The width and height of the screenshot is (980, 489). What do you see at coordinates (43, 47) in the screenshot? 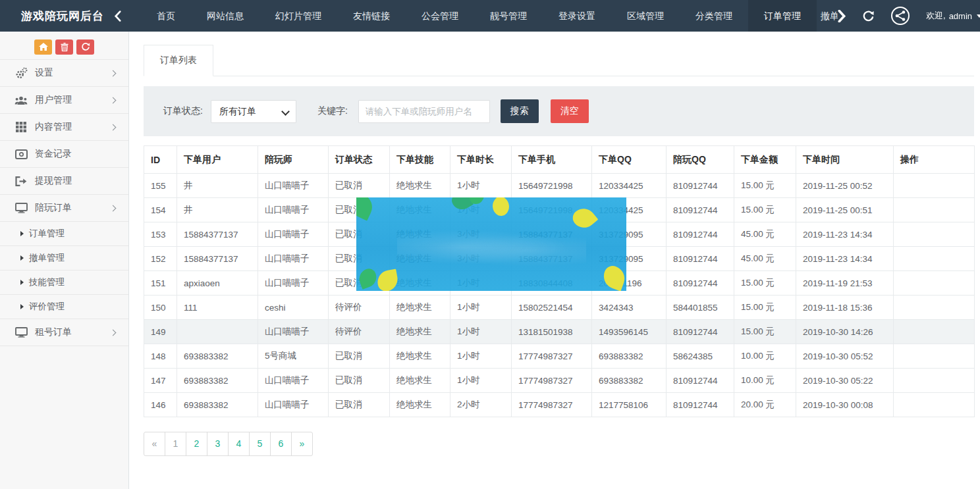
I see `home-button` at bounding box center [43, 47].